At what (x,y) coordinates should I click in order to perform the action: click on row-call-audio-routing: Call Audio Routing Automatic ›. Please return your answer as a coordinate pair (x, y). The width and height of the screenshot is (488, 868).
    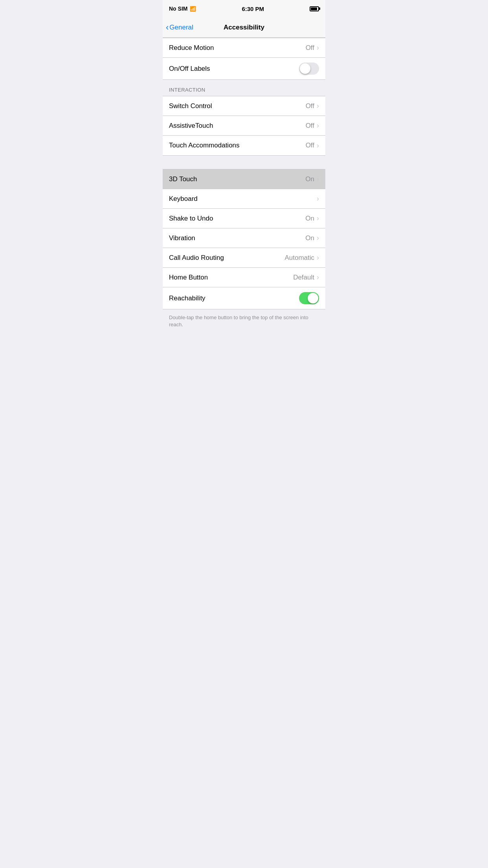
    Looking at the image, I should click on (244, 258).